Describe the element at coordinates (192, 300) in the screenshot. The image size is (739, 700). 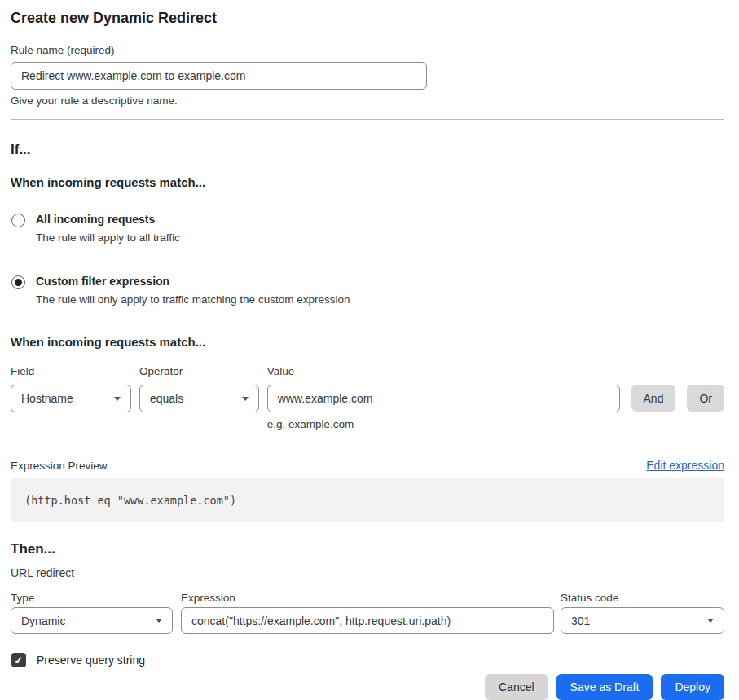
I see `radio-description-custom-filter: The rule will only apply to traffic matc…` at that location.